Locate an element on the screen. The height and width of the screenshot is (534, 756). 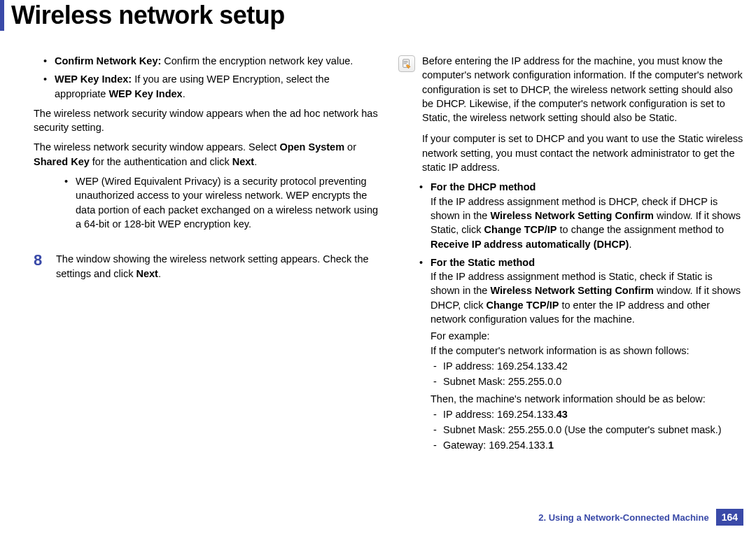
note-text: Before entering the IP address for the m… is located at coordinates (582, 90).